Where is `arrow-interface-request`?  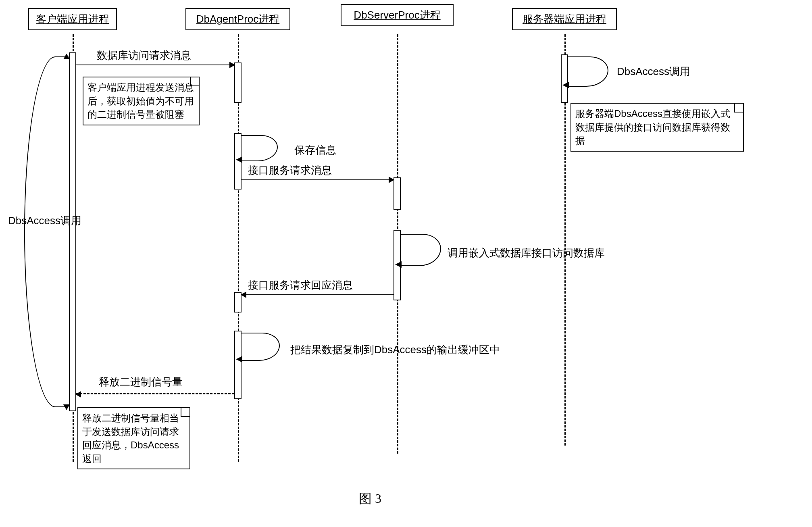
arrow-interface-request is located at coordinates (318, 180).